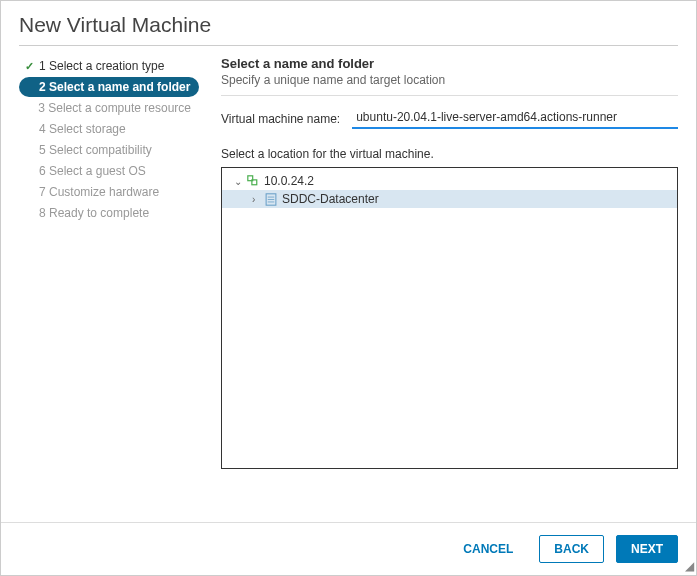  Describe the element at coordinates (240, 182) in the screenshot. I see `chevron-down-icon: ⌄` at that location.